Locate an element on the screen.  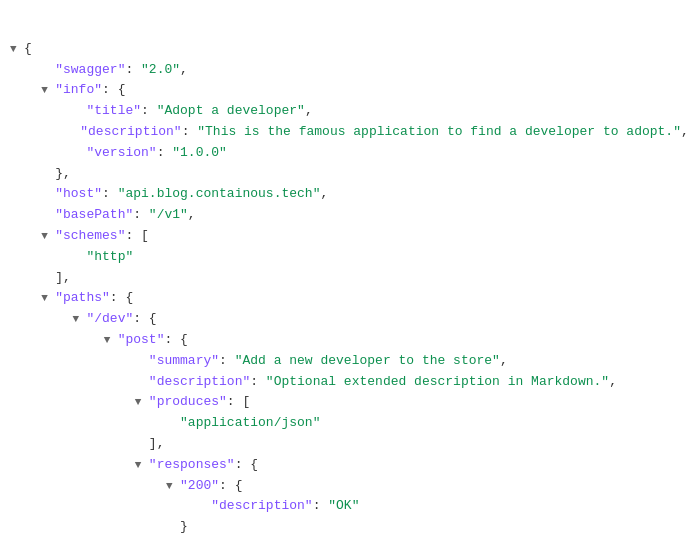
json-line: "swagger": "2.0", is located at coordinates (346, 70).